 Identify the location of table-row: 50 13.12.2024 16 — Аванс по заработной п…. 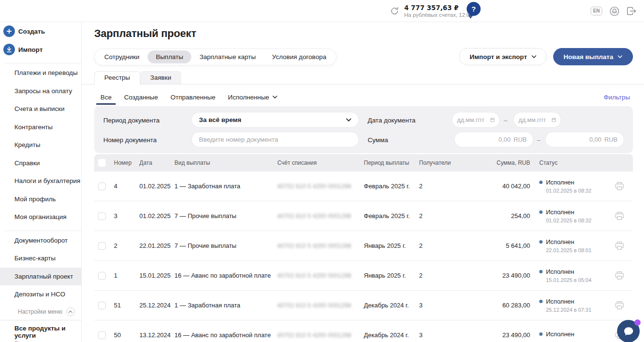
(363, 331).